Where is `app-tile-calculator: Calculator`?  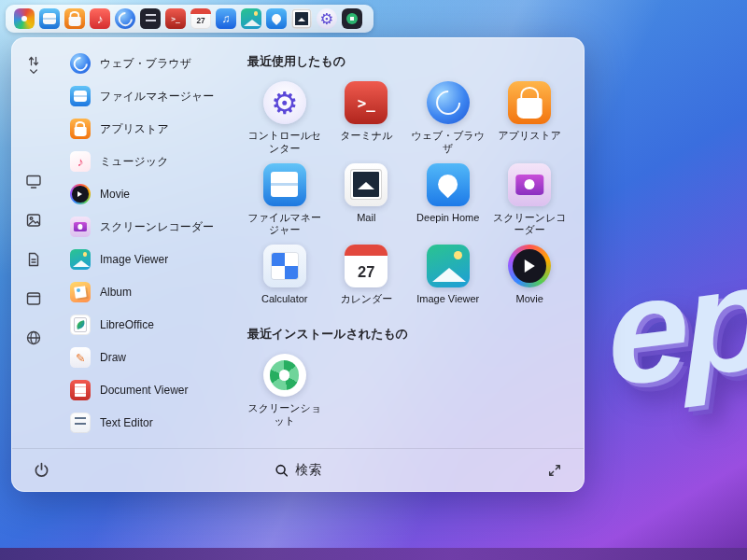
app-tile-calculator: Calculator is located at coordinates (285, 282).